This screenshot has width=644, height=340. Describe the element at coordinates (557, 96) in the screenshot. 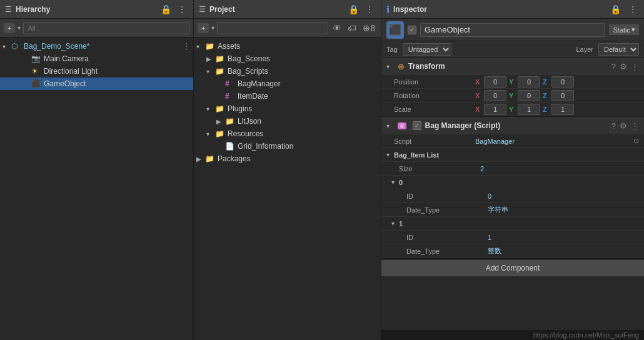

I see `rotation-values: X Y Z` at that location.